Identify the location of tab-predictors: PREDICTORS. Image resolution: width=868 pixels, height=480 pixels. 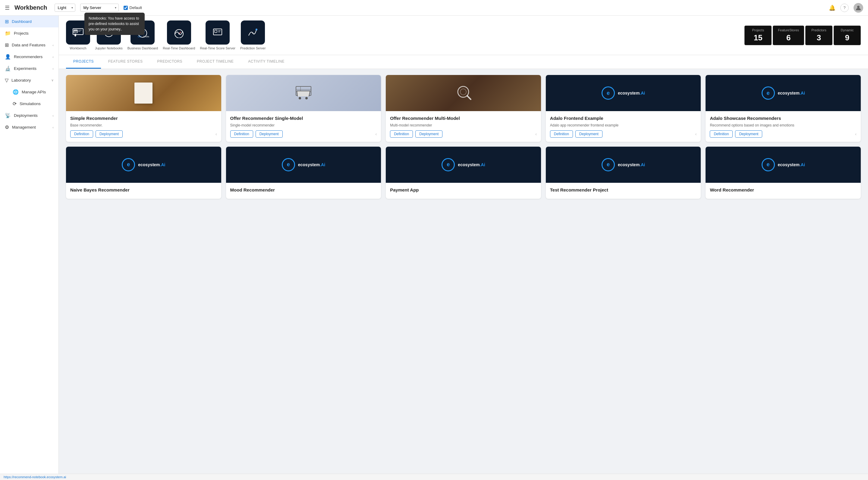
(170, 62).